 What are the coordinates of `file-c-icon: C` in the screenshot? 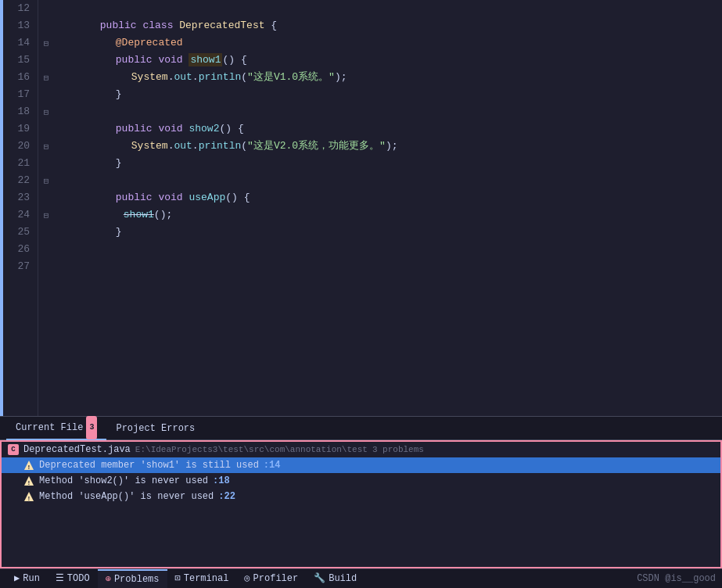 It's located at (13, 450).